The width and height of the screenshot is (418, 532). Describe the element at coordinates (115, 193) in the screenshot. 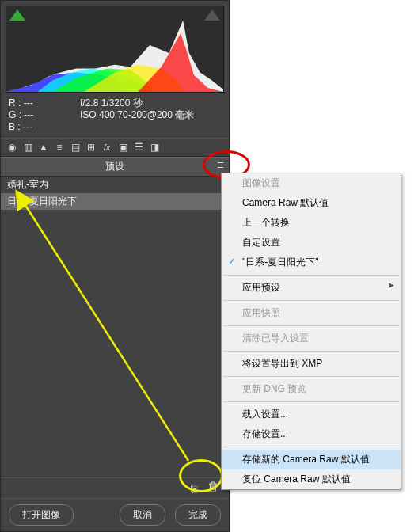

I see `preset-list: 婚礼-室内 日系-夏日阳光下` at that location.